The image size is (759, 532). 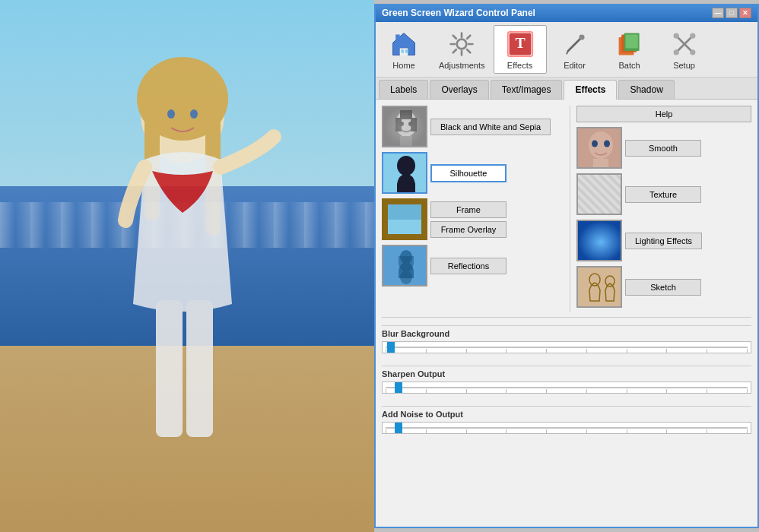 I want to click on close-button: ✕, so click(x=745, y=13).